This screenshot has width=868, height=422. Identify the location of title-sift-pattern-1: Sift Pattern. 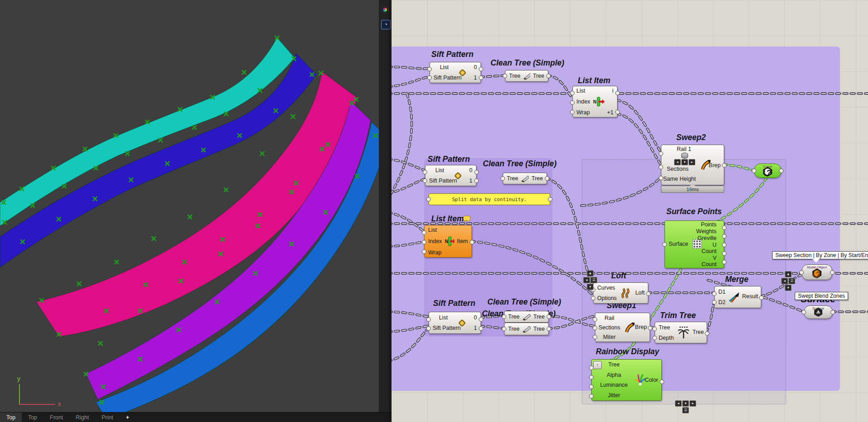
(452, 54).